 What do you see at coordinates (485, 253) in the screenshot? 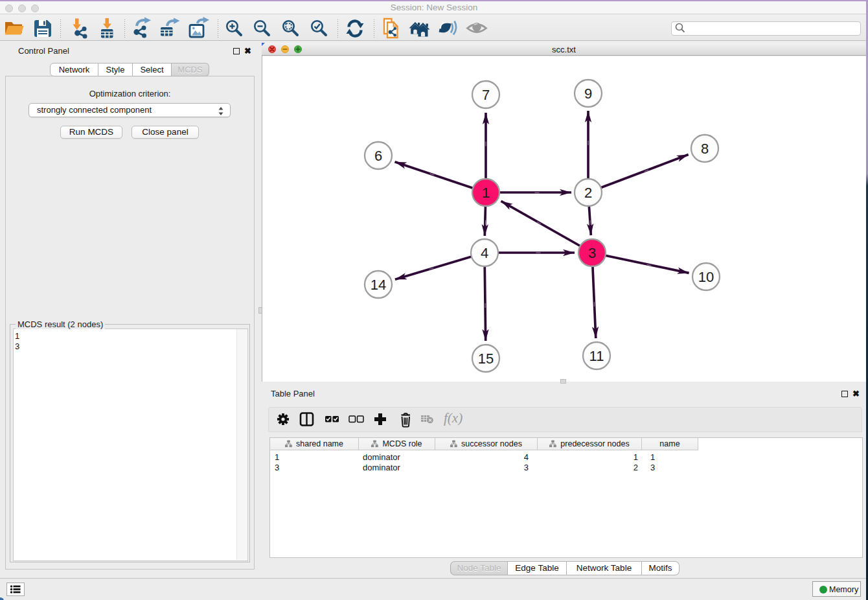
I see `svg-text: 4` at bounding box center [485, 253].